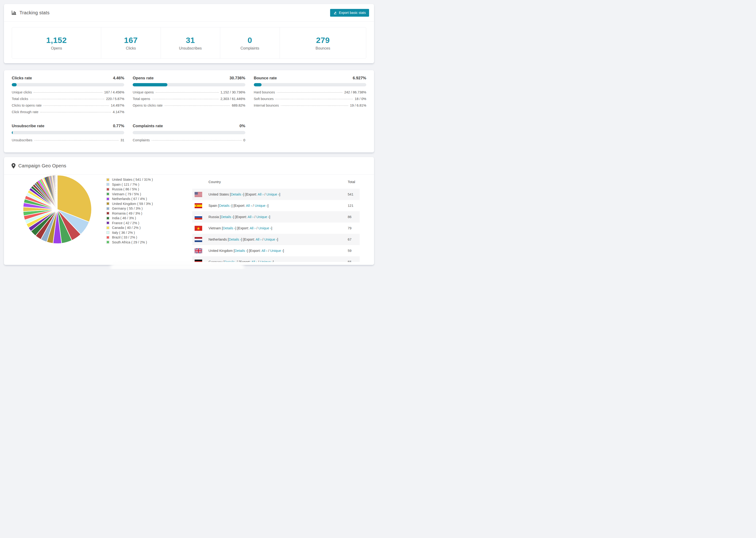 The image size is (756, 538). Describe the element at coordinates (130, 194) in the screenshot. I see `legend-item-vn: Vietnam ( 79 / 5% )` at that location.